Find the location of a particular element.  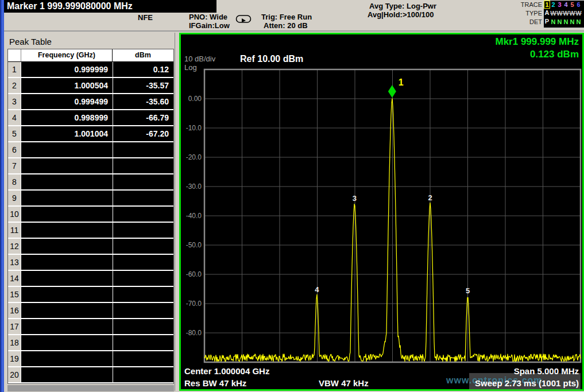

peak-number-label: 4 is located at coordinates (317, 289).